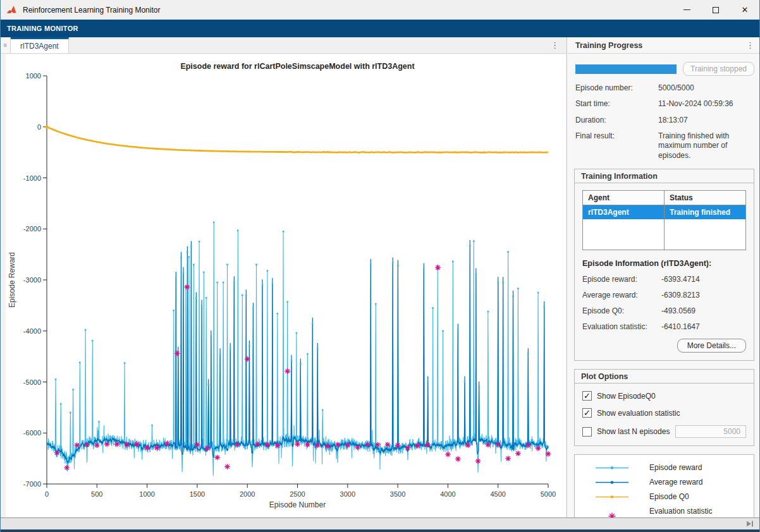 Image resolution: width=760 pixels, height=532 pixels. What do you see at coordinates (664, 212) in the screenshot?
I see `table-row-selected: rlTD3Agent Training finished` at bounding box center [664, 212].